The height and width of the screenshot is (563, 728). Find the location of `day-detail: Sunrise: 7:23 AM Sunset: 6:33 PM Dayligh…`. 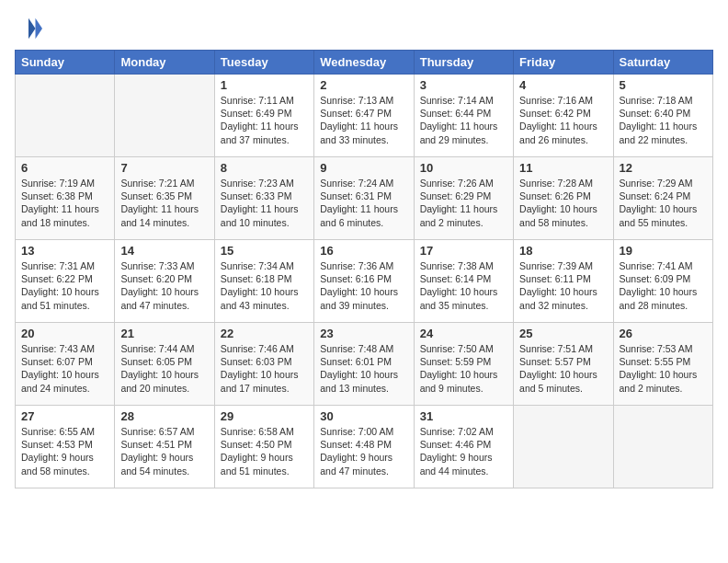

day-detail: Sunrise: 7:23 AM Sunset: 6:33 PM Dayligh… is located at coordinates (265, 202).